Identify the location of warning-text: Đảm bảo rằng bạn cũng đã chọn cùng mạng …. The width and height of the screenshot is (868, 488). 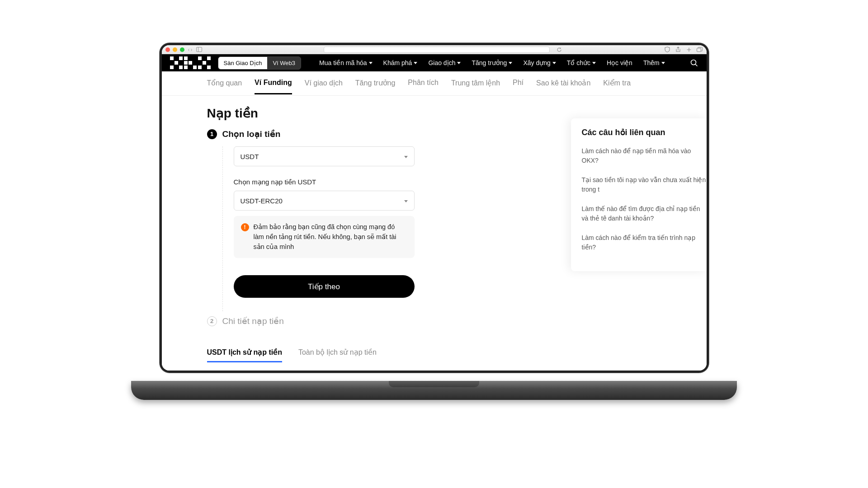
(330, 237).